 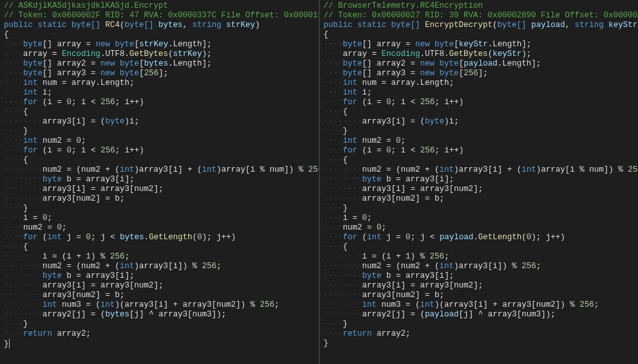 What do you see at coordinates (86, 6) in the screenshot?
I see `left-class-comment: // ASKdjlKASdjkasjdklKASjd.Encrypt` at bounding box center [86, 6].